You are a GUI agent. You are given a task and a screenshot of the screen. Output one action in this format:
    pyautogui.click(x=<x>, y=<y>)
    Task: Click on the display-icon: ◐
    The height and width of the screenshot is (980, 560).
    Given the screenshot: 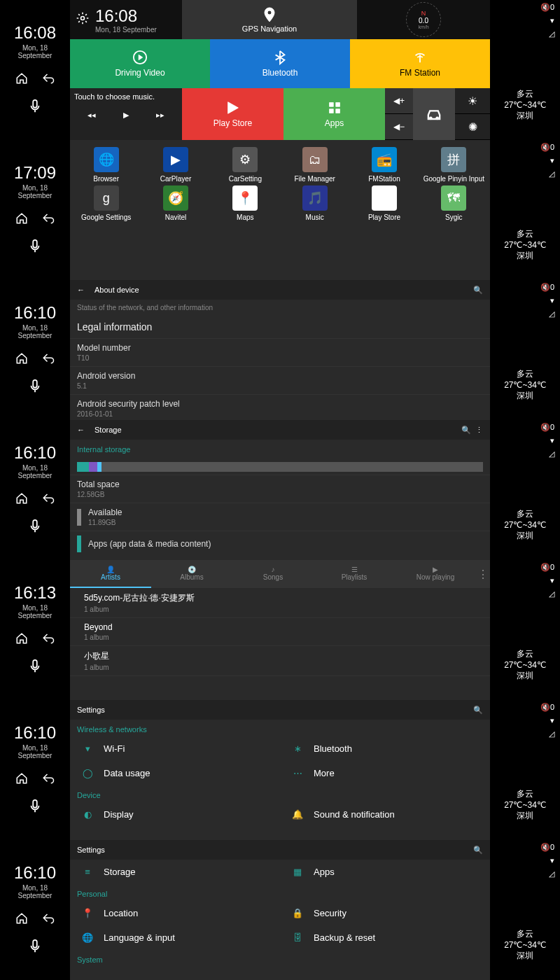 What is the action you would take?
    pyautogui.click(x=88, y=815)
    